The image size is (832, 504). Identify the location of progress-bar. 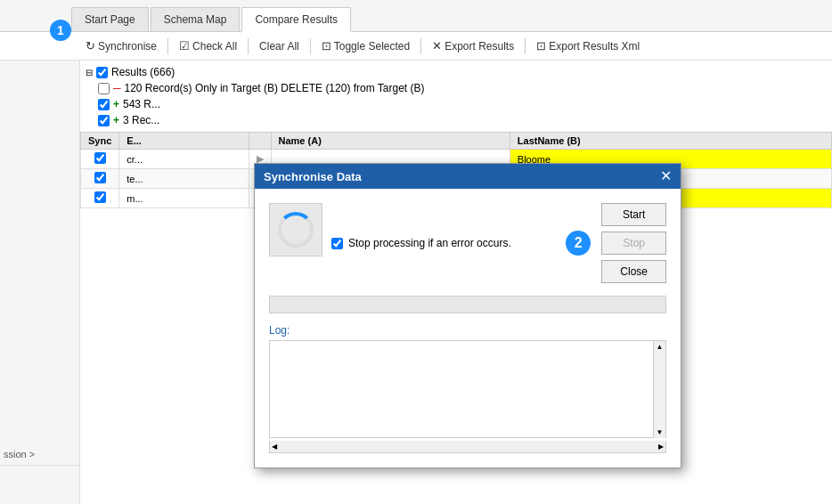
(468, 305).